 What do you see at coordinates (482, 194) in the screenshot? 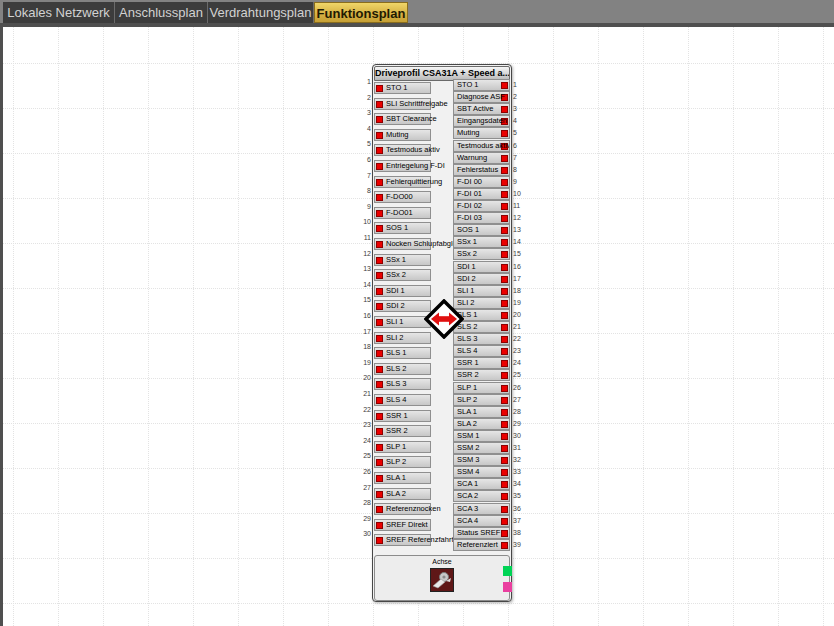
I see `output-pin: F-DI 01` at bounding box center [482, 194].